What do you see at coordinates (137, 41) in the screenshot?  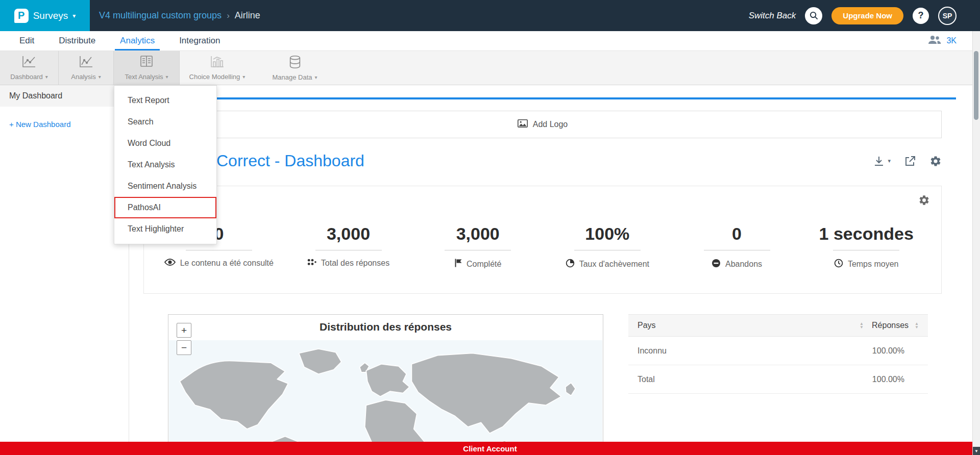 I see `tab-analytics: Analytics` at bounding box center [137, 41].